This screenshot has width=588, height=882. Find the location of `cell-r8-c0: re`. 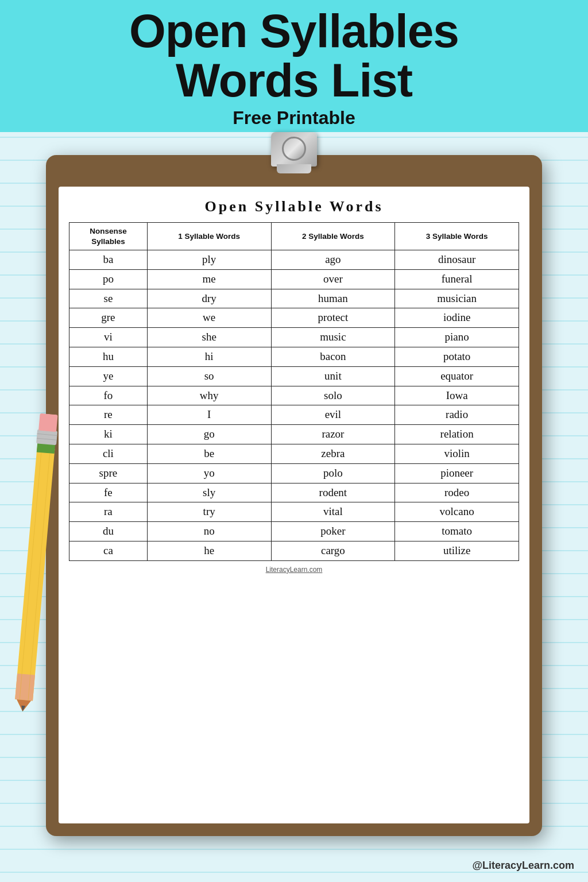

cell-r8-c0: re is located at coordinates (109, 415).